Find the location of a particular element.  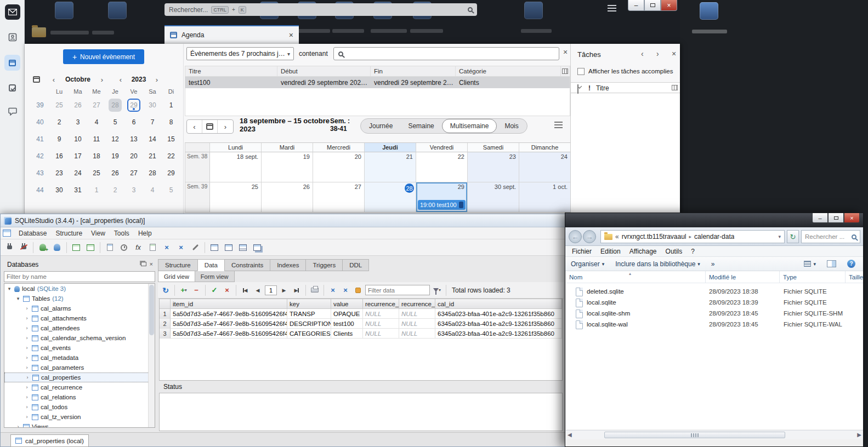

mini-day-cell: 11 is located at coordinates (97, 139).